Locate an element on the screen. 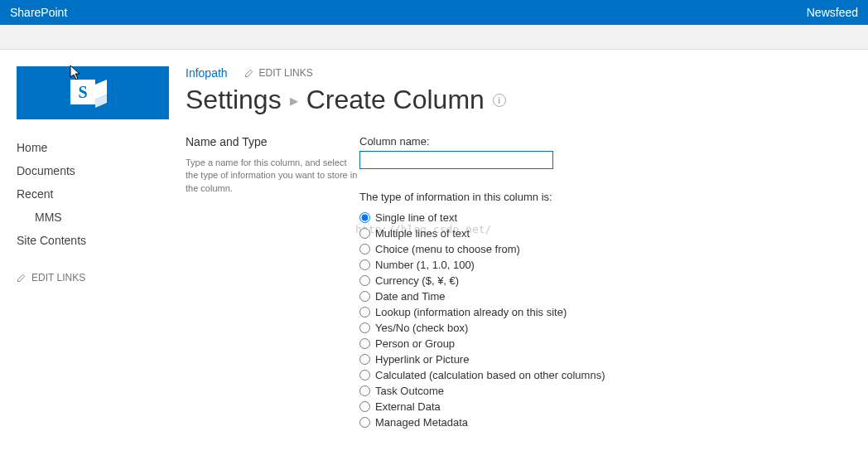 This screenshot has width=868, height=475. nav-edit-links: EDIT LINKS is located at coordinates (93, 278).